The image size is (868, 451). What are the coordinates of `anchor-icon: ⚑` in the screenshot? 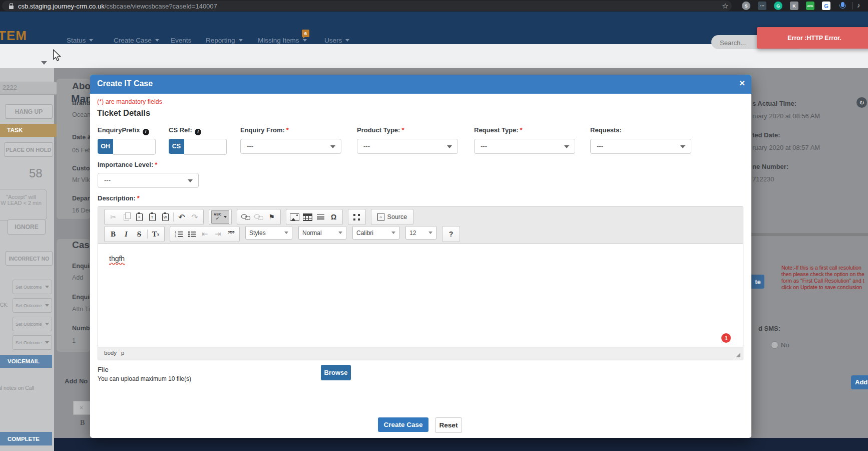 It's located at (272, 217).